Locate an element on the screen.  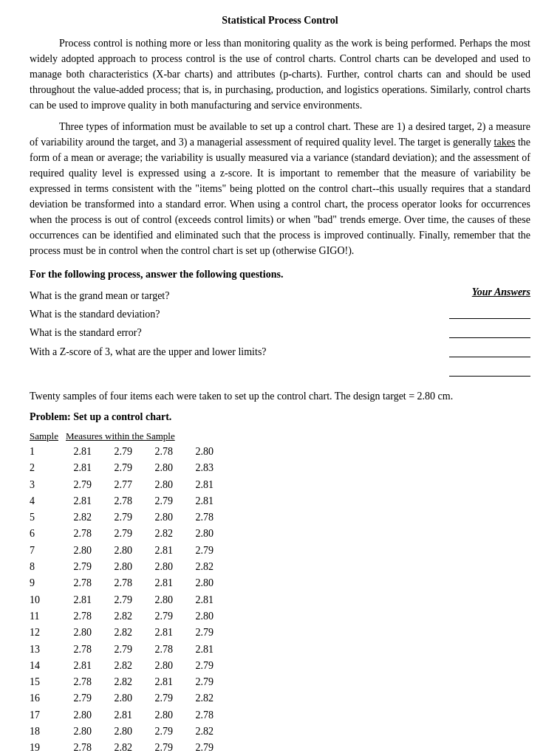
table-row: 112.782.822.792.80 is located at coordinates (129, 616).